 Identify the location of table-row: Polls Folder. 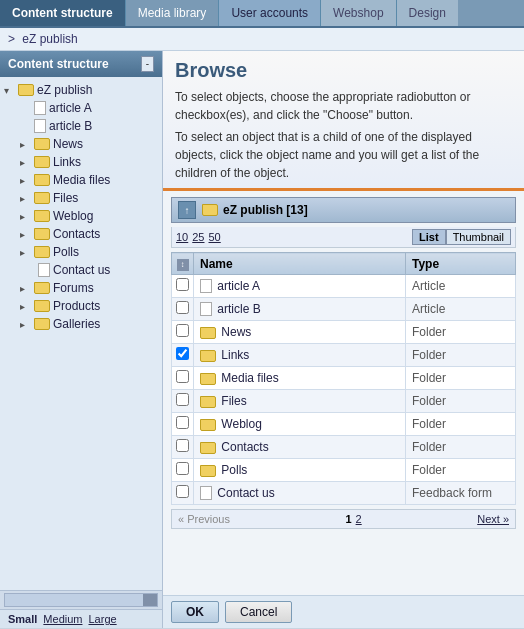
(344, 470).